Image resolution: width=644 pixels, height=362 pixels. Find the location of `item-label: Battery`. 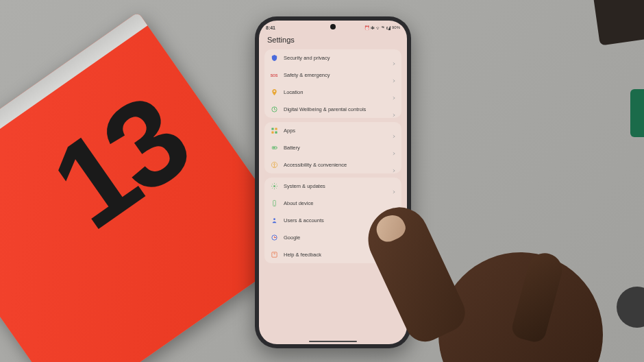

item-label: Battery is located at coordinates (338, 148).